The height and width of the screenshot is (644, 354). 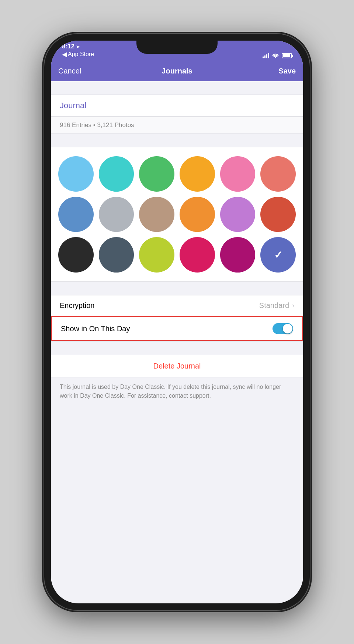 I want to click on delete-journal-button: Delete Journal, so click(x=177, y=366).